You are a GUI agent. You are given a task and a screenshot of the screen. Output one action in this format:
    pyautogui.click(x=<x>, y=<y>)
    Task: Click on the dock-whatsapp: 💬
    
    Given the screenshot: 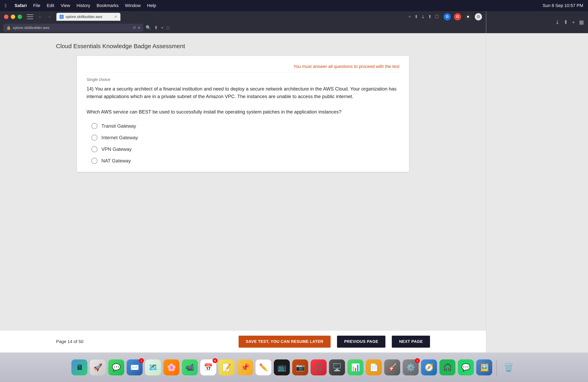 What is the action you would take?
    pyautogui.click(x=466, y=367)
    